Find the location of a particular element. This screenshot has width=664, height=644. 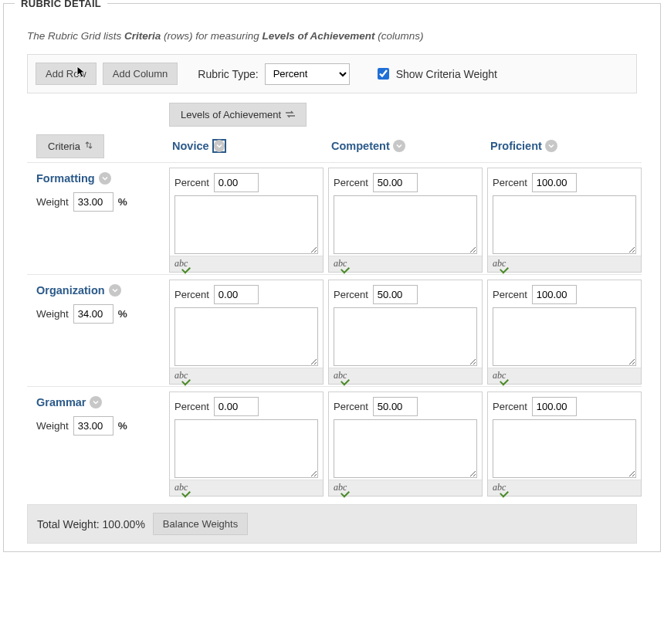

pill-label: Criteria is located at coordinates (64, 147).